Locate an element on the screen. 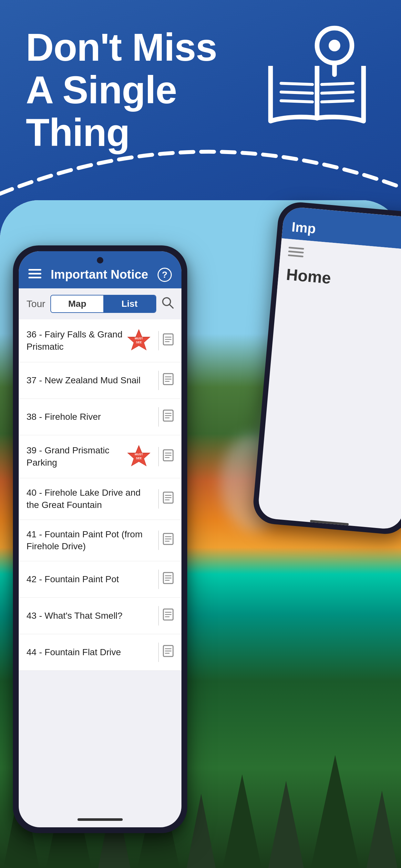 This screenshot has width=401, height=868. phone2-title-partial: Imp is located at coordinates (304, 228).